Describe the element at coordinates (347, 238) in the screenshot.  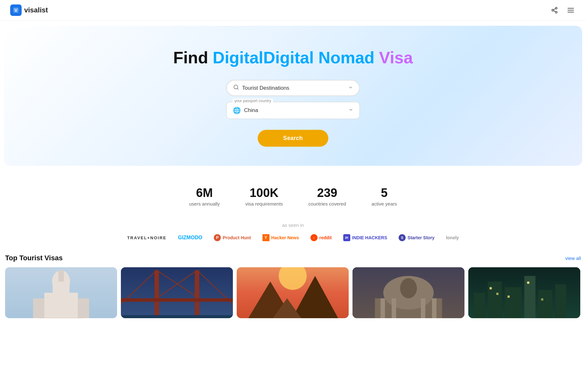
I see `indie-hackers-icon: IH` at that location.